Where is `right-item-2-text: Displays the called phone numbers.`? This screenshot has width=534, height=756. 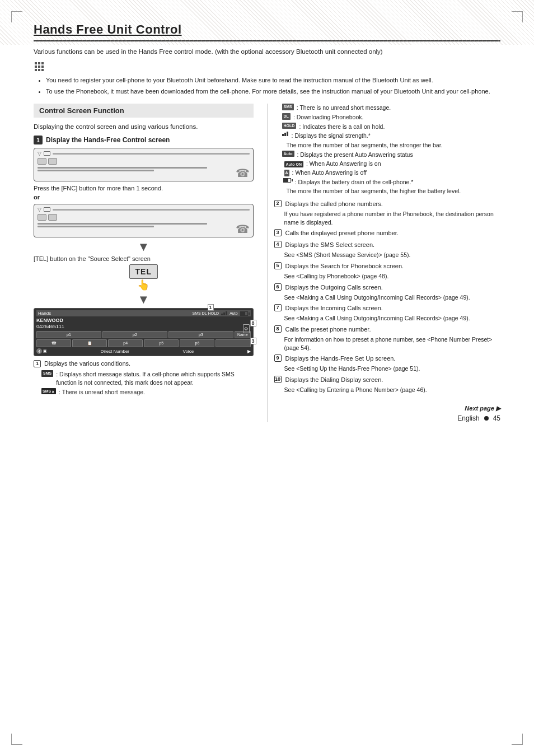 right-item-2-text: Displays the called phone numbers. is located at coordinates (393, 204).